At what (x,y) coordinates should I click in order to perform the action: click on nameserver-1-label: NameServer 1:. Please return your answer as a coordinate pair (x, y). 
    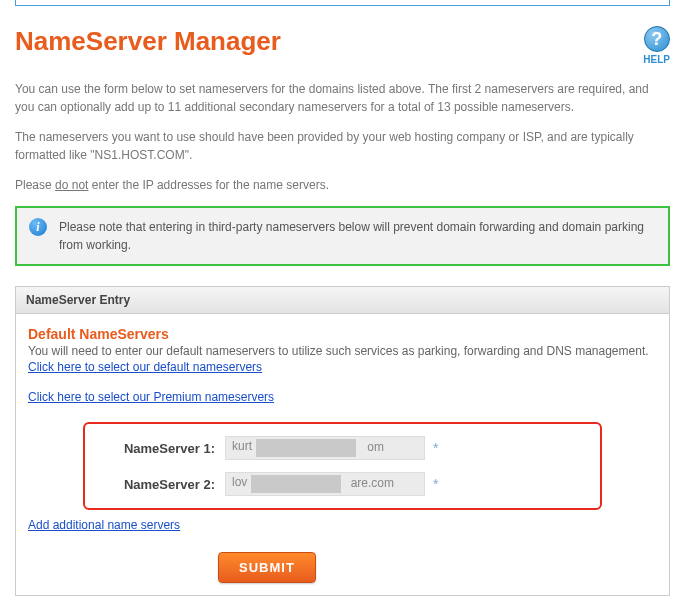
    Looking at the image, I should click on (165, 448).